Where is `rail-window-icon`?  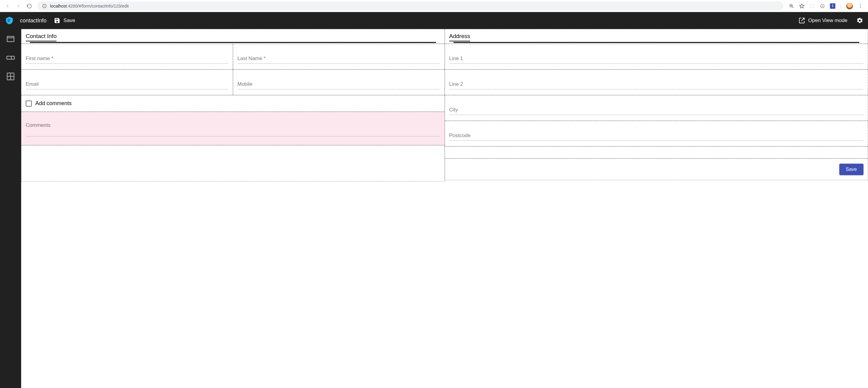 rail-window-icon is located at coordinates (11, 39).